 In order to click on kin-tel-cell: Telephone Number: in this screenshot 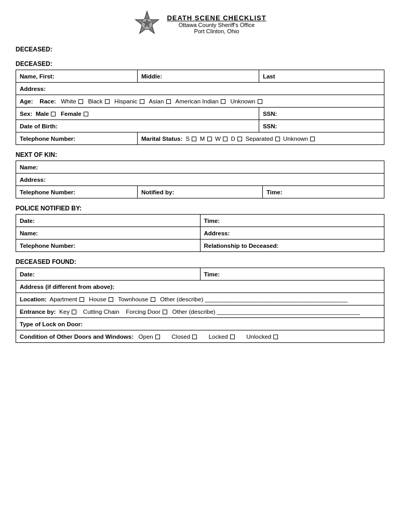, I will do `click(77, 192)`.